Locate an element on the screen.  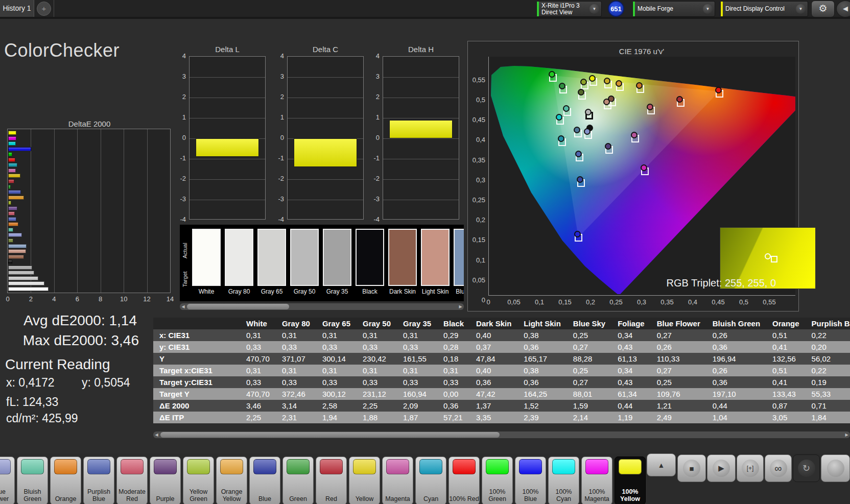
cell: 2,58 is located at coordinates (339, 405).